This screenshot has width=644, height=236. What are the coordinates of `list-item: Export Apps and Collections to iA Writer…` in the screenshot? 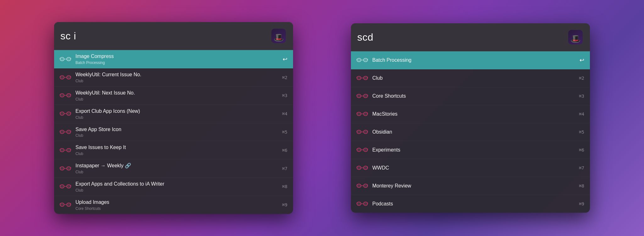 It's located at (174, 187).